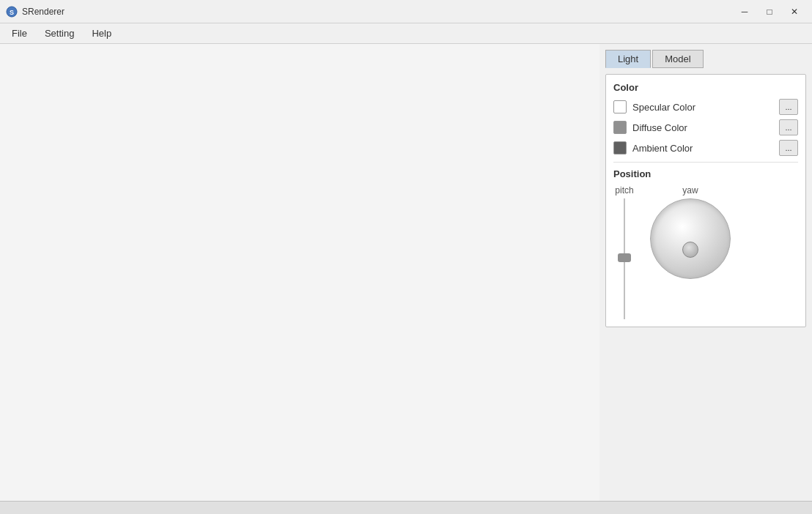 The image size is (812, 514). Describe the element at coordinates (620, 127) in the screenshot. I see `diffuse-color-swatch` at that location.